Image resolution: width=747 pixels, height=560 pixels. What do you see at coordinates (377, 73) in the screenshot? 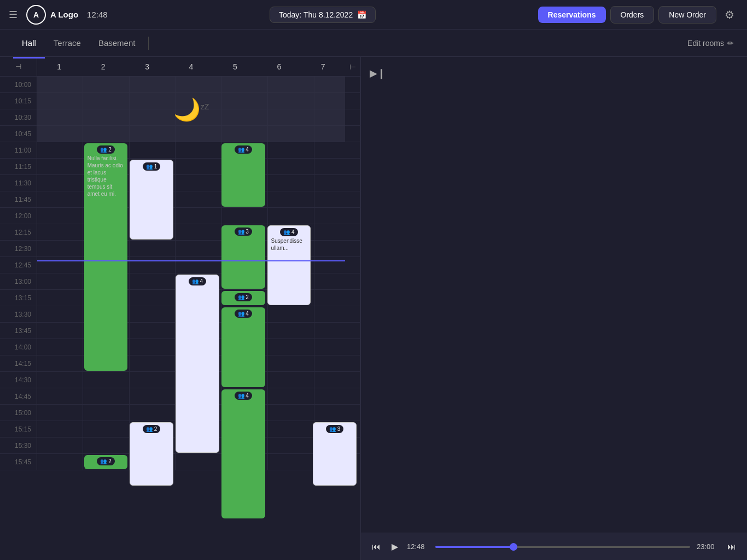
I see `expand-icon: ▶❙` at bounding box center [377, 73].